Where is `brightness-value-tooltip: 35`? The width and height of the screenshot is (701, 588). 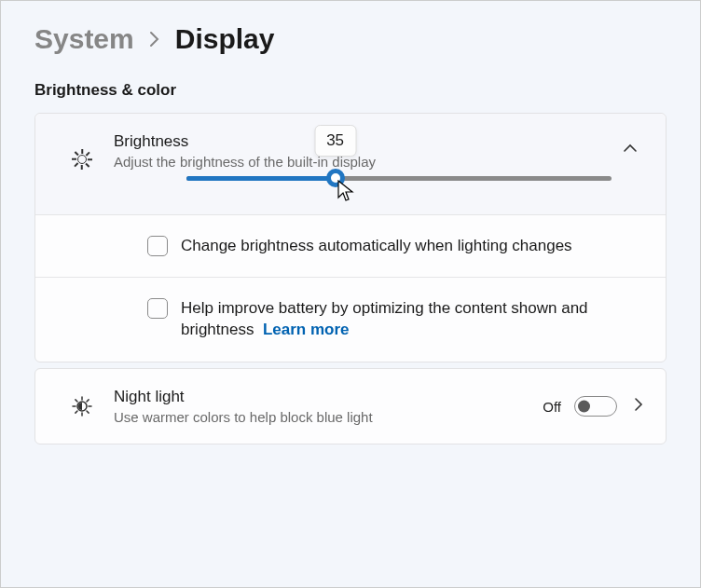
brightness-value-tooltip: 35 is located at coordinates (336, 141).